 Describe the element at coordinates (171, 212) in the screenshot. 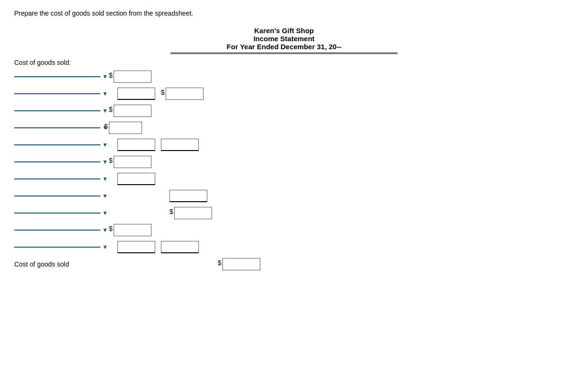

I see `dollar-sign-9b: $` at that location.